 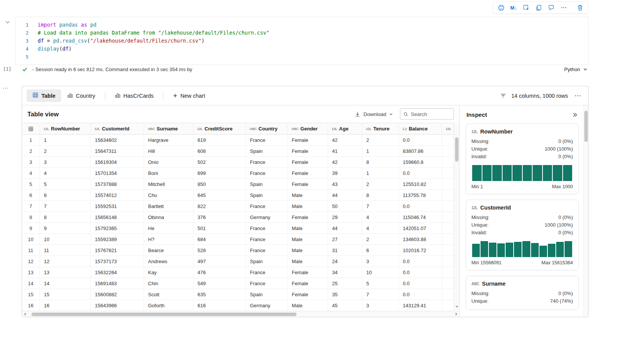 I want to click on horizontal-scrollbar-track, so click(x=241, y=314).